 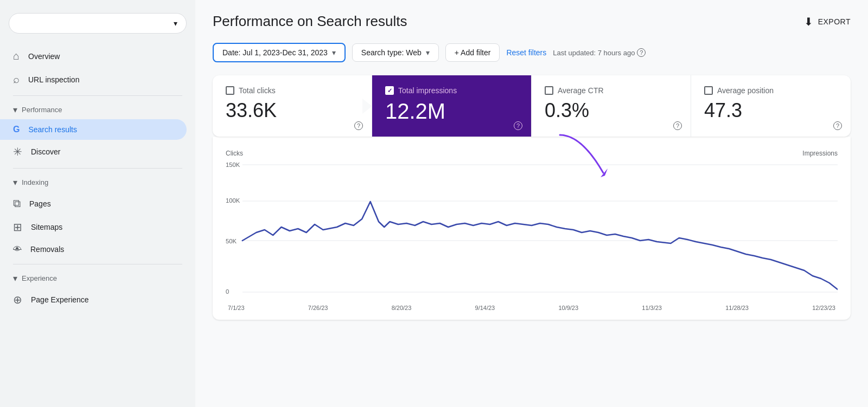 What do you see at coordinates (580, 91) in the screenshot?
I see `metric-label-average-ctr: Average CTR` at bounding box center [580, 91].